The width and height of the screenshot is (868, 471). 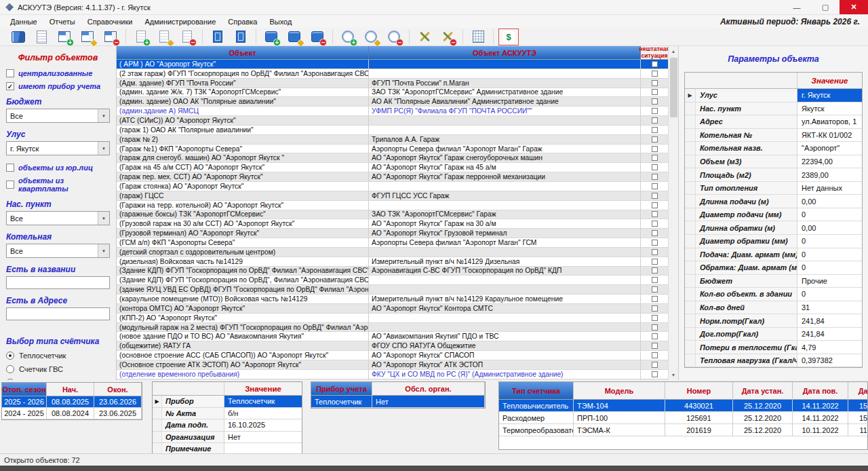 I want to click on column-header: Нач., so click(x=71, y=390).